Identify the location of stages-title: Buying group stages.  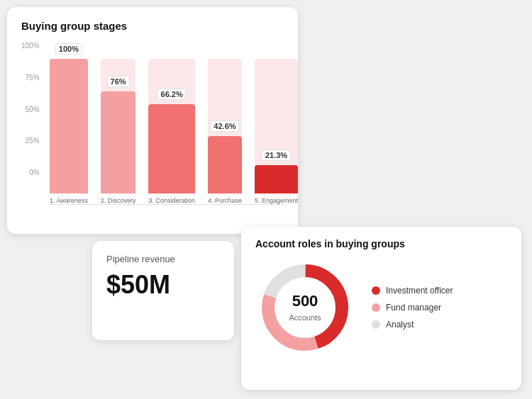
(153, 26).